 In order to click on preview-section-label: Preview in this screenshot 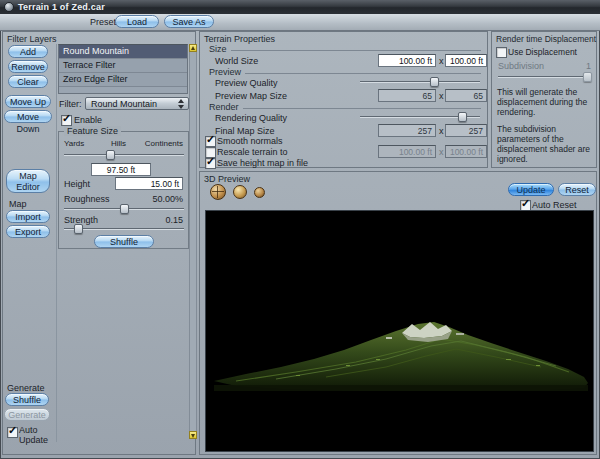, I will do `click(225, 72)`.